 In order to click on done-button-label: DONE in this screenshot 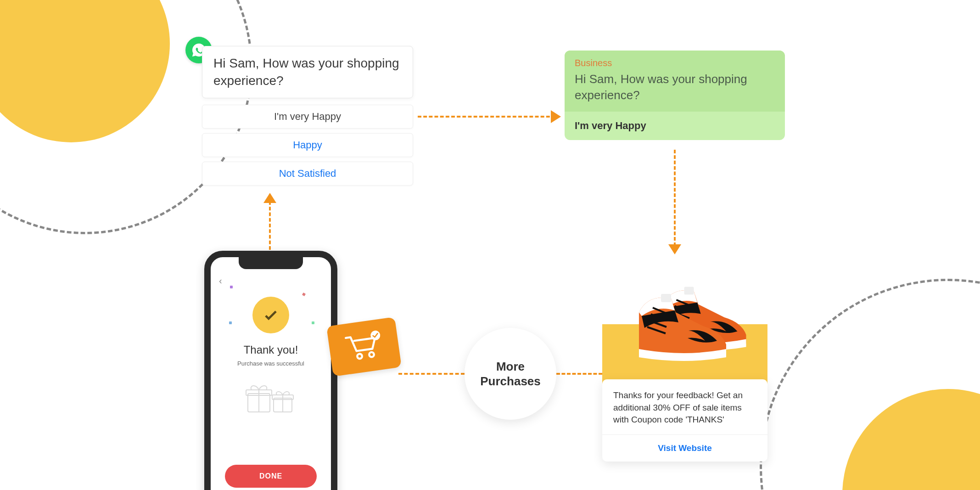, I will do `click(271, 476)`.